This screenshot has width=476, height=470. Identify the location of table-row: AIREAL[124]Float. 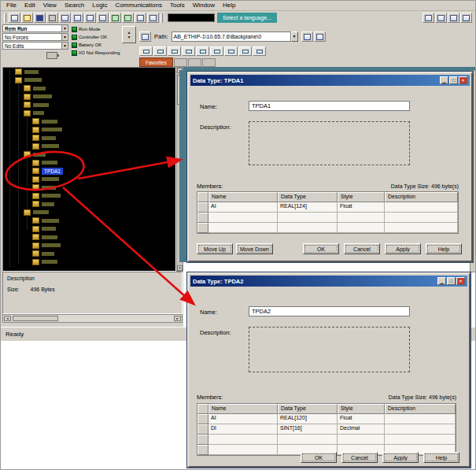
(327, 208).